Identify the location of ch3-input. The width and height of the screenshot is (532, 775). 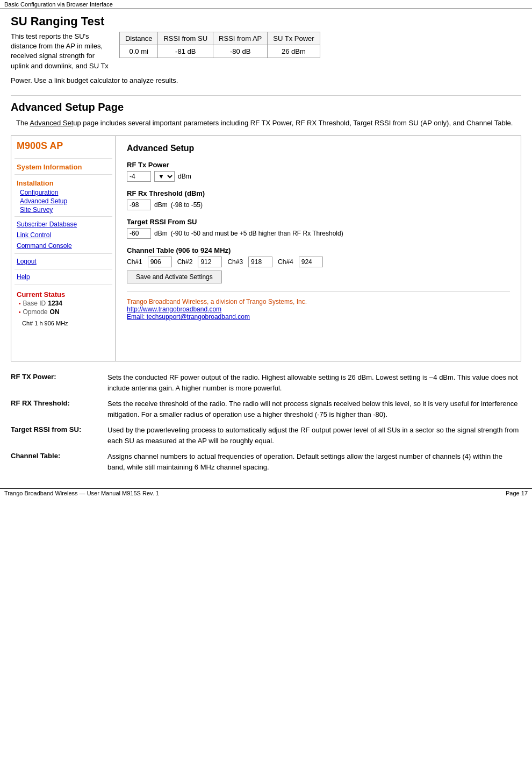
(260, 262).